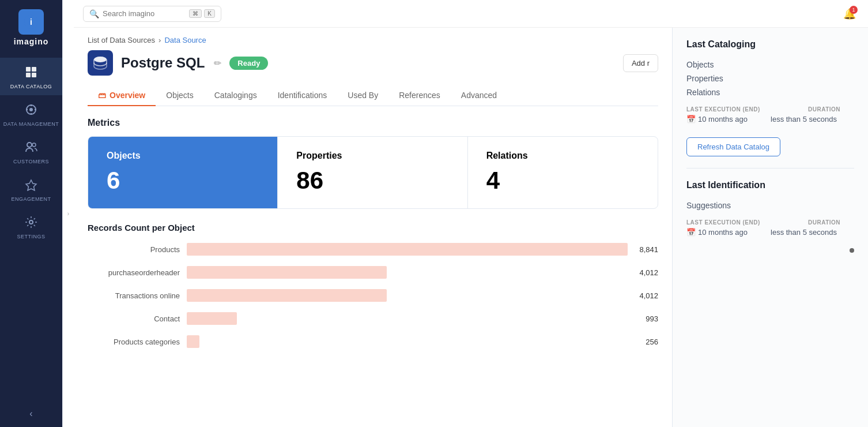  What do you see at coordinates (31, 87) in the screenshot?
I see `sidebar-label-data-catalog: DATA CATALOG` at bounding box center [31, 87].